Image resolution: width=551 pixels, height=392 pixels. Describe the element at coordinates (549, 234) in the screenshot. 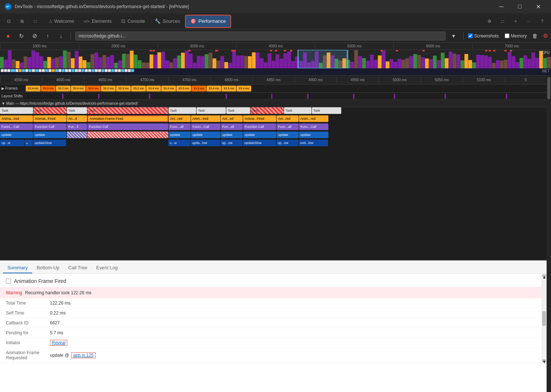

I see `flame-scrollbar` at that location.